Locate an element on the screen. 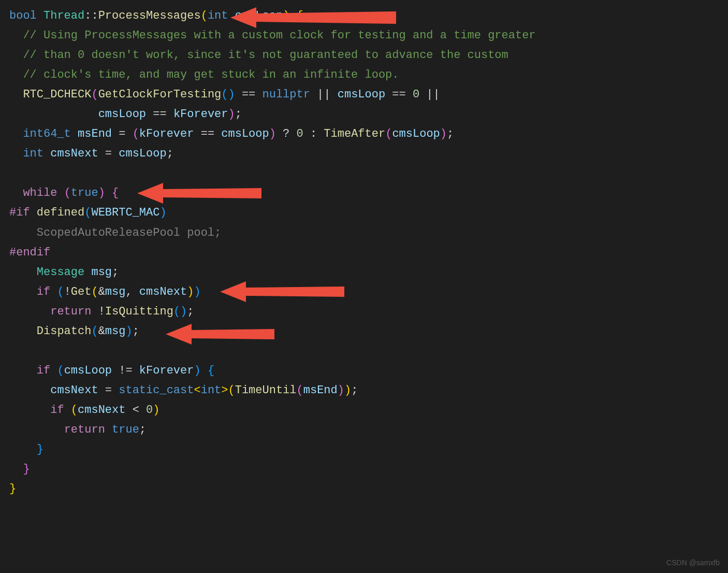 The height and width of the screenshot is (573, 728). code-line: if (!Get(&msg, cmsNext)) is located at coordinates (369, 292).